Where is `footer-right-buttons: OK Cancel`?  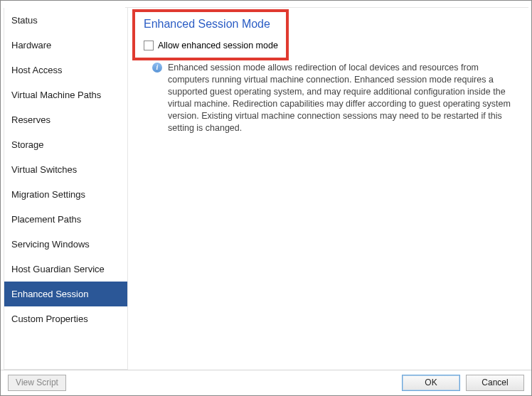
footer-right-buttons: OK Cancel is located at coordinates (463, 382).